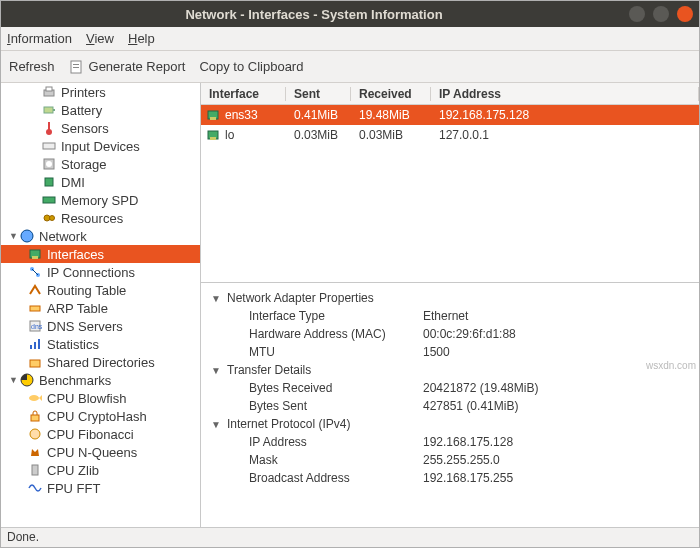 The image size is (700, 548). What do you see at coordinates (323, 298) in the screenshot?
I see `section-title: Network Adapter Properties` at bounding box center [323, 298].